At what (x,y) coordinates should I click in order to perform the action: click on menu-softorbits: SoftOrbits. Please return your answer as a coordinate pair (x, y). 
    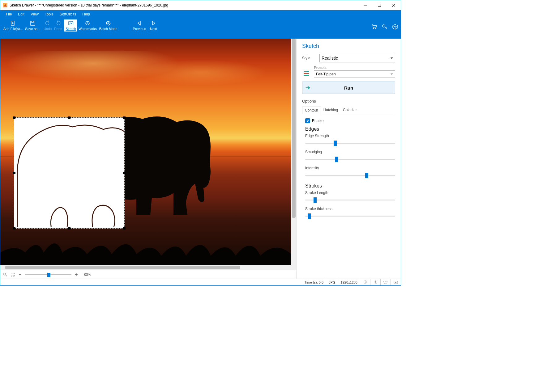
    Looking at the image, I should click on (68, 14).